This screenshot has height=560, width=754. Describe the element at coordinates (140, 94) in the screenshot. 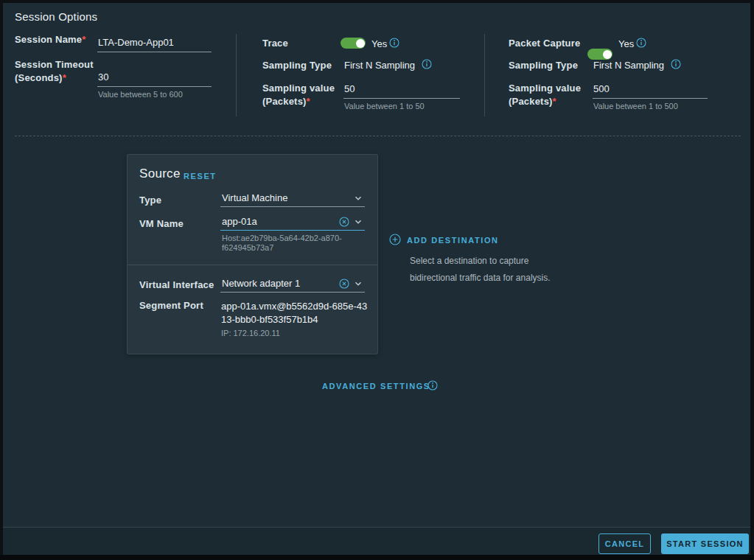

I see `session-timeout-hint: Value between 5 to 600` at that location.